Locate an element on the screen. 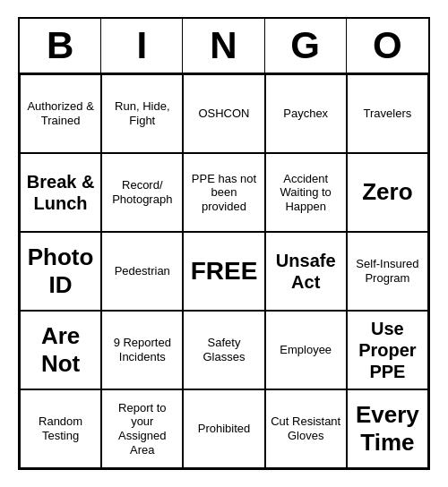 The height and width of the screenshot is (487, 448). bingo-cell-22: Prohibited is located at coordinates (224, 429).